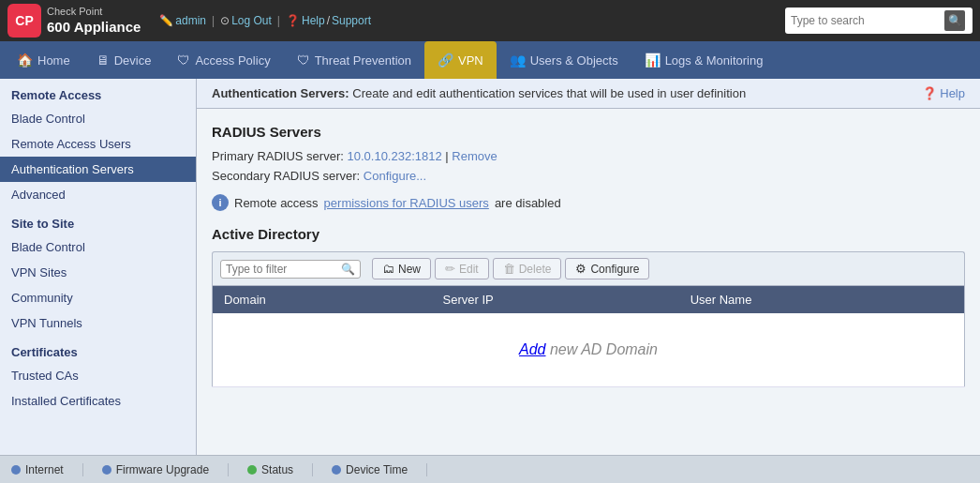 This screenshot has height=483, width=980. Describe the element at coordinates (97, 401) in the screenshot. I see `sidebar-item-installed-certificates: Installed Certificates` at that location.